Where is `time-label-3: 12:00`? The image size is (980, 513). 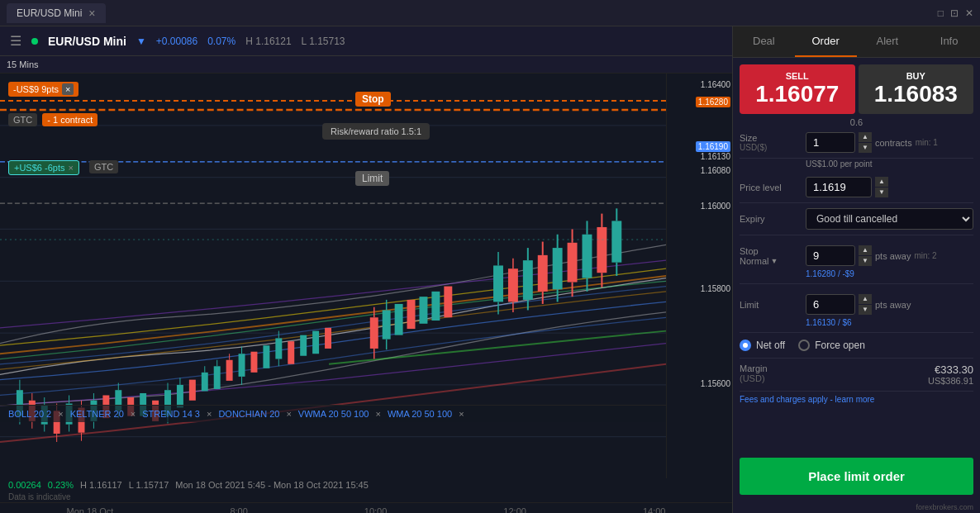 time-label-3: 12:00 is located at coordinates (515, 510).